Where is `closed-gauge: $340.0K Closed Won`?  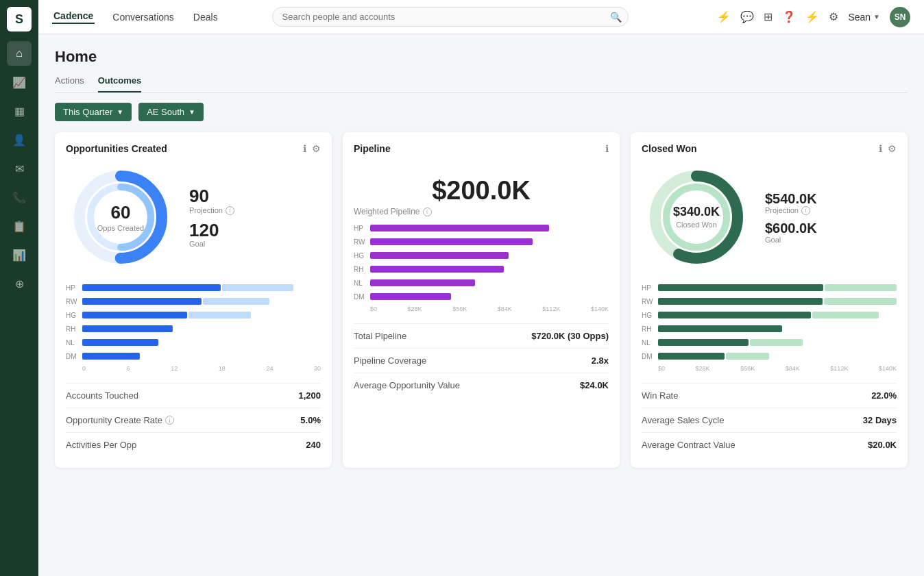
closed-gauge: $340.0K Closed Won is located at coordinates (696, 217).